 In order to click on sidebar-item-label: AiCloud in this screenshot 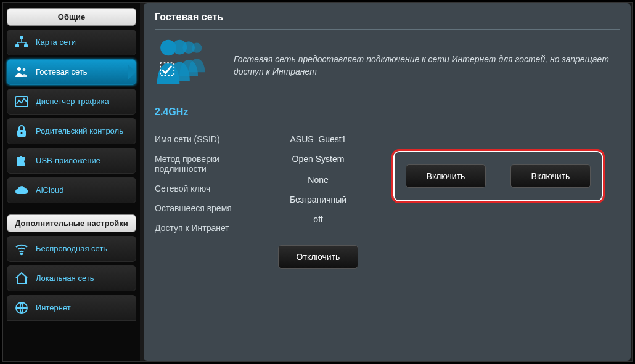, I will do `click(50, 190)`.